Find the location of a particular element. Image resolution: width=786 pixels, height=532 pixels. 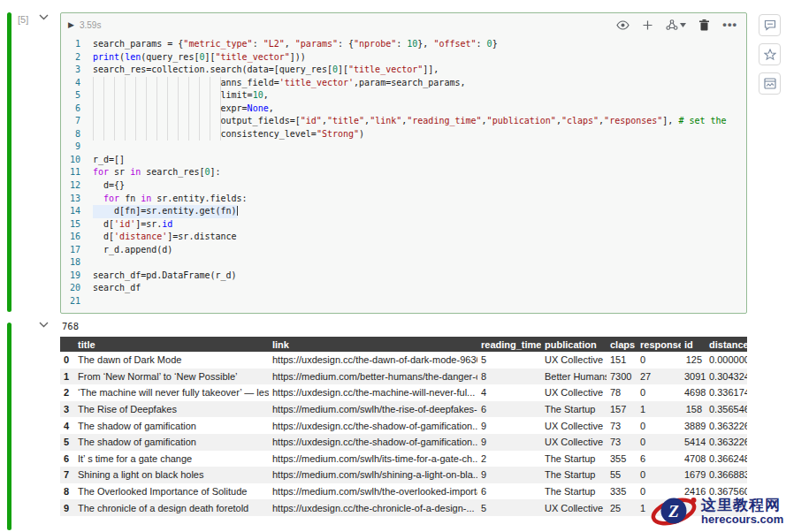

line-number: 12 is located at coordinates (71, 186).